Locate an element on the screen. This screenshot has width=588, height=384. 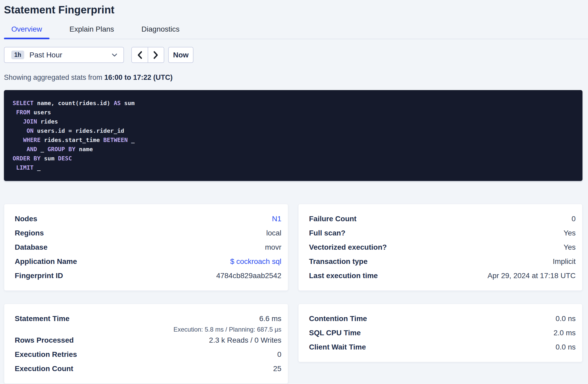
info-value-wrap: 2.0 ms is located at coordinates (565, 333).